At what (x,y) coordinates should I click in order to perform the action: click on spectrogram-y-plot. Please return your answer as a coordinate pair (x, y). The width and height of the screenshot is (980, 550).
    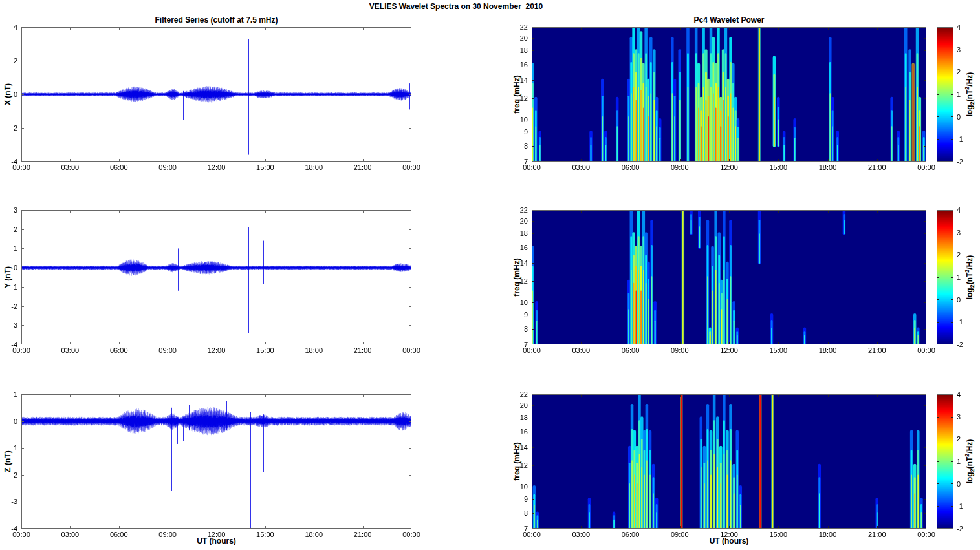
    Looking at the image, I should click on (729, 277).